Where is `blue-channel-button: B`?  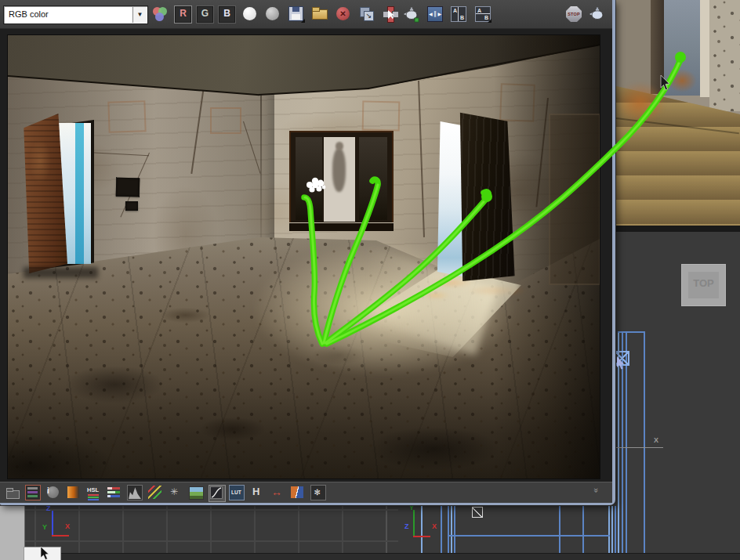
blue-channel-button: B is located at coordinates (227, 14).